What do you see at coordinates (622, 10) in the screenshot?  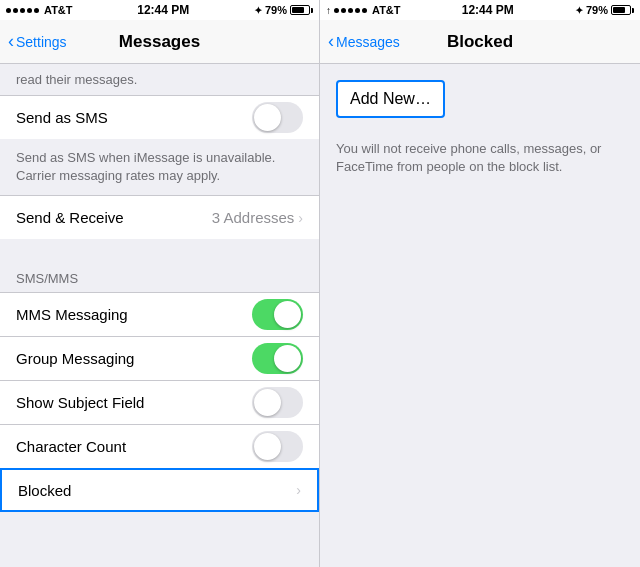 I see `right-battery-icon` at bounding box center [622, 10].